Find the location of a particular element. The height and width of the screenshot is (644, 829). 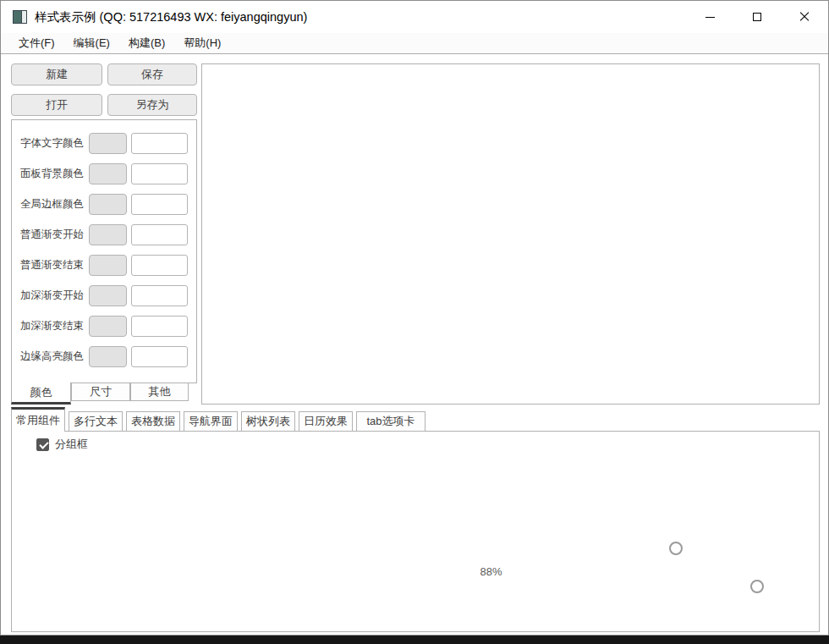

slider-handle is located at coordinates (676, 548).